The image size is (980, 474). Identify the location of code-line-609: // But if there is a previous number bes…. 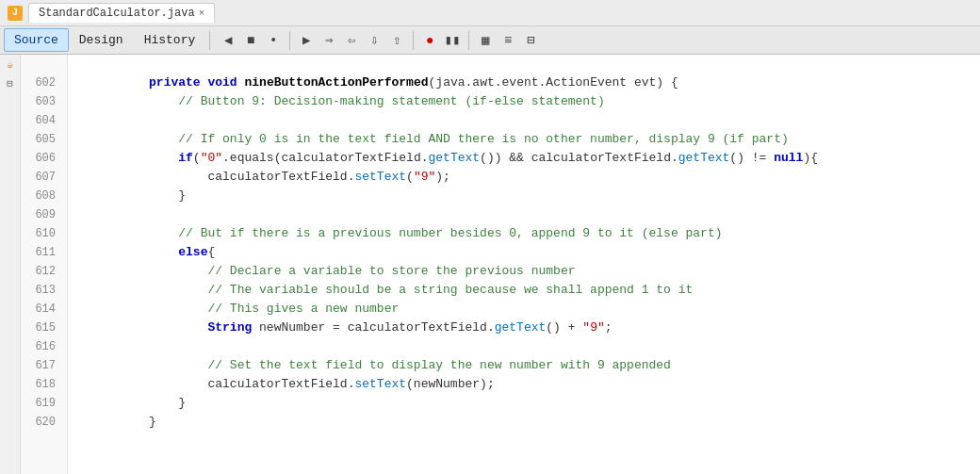
(528, 215).